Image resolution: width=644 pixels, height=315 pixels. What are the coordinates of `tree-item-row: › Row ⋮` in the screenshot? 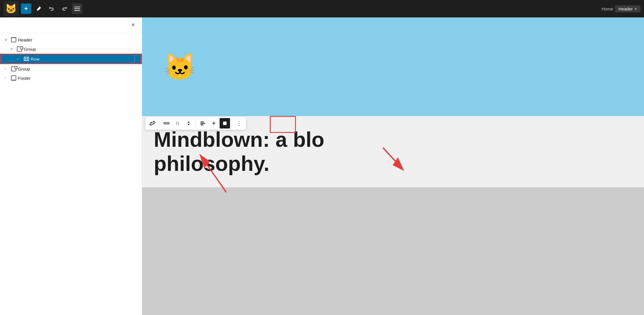 It's located at (71, 59).